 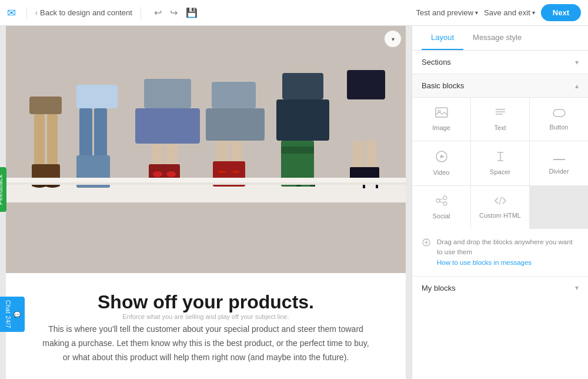 I want to click on text-block-label: Text, so click(x=500, y=128).